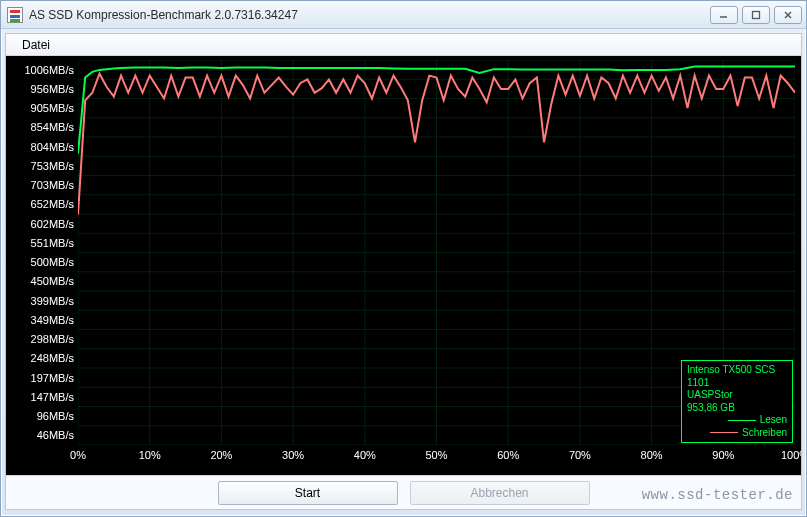 The height and width of the screenshot is (517, 807). Describe the element at coordinates (54, 185) in the screenshot. I see `y-axis-tick: 703MB/s` at that location.